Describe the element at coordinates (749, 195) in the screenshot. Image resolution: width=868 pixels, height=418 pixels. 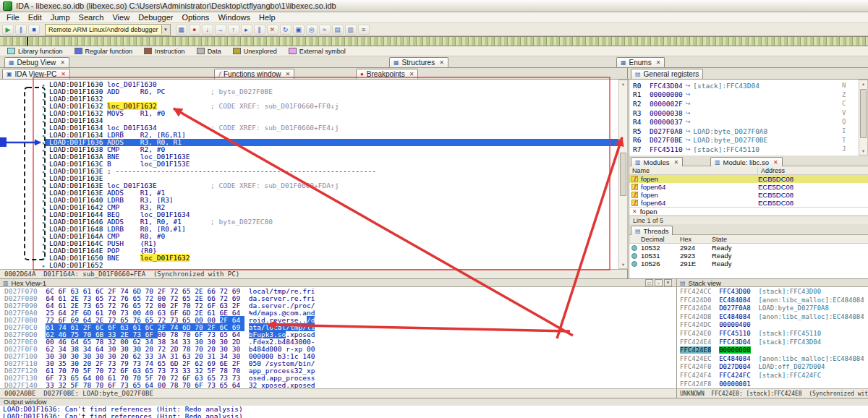
I see `module-function-row: ffopenECB5DC08` at that location.